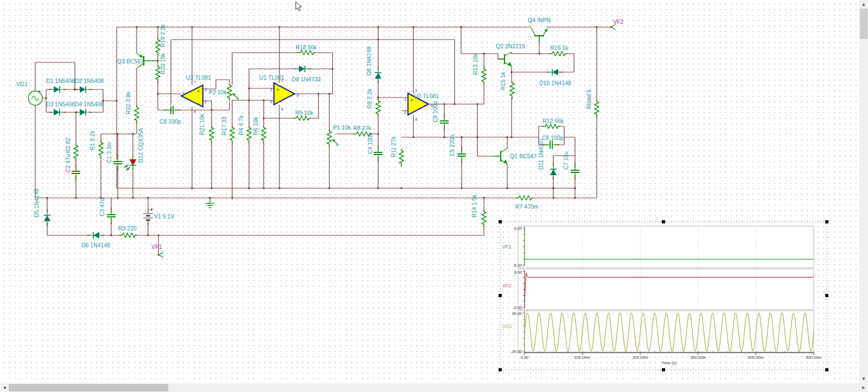 This screenshot has height=392, width=868. I want to click on label-c7: C7 10u, so click(566, 160).